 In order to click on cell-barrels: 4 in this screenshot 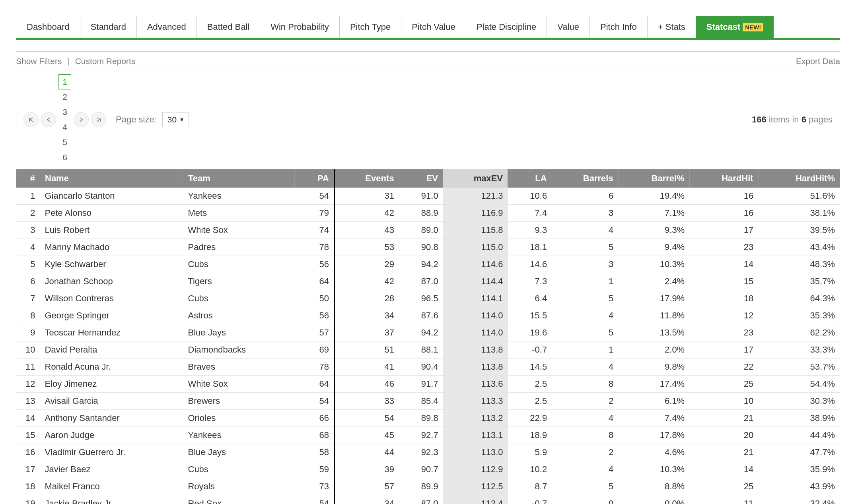, I will do `click(585, 418)`.